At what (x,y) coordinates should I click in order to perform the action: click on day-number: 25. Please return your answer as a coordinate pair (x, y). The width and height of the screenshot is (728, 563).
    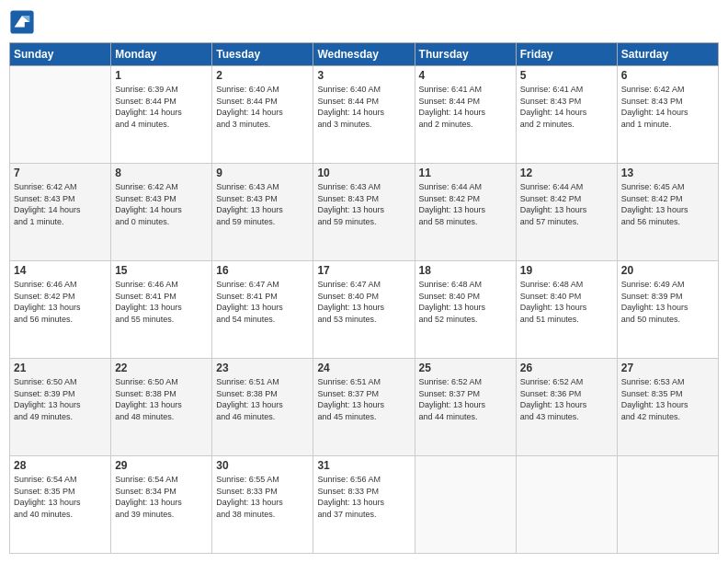
    Looking at the image, I should click on (465, 368).